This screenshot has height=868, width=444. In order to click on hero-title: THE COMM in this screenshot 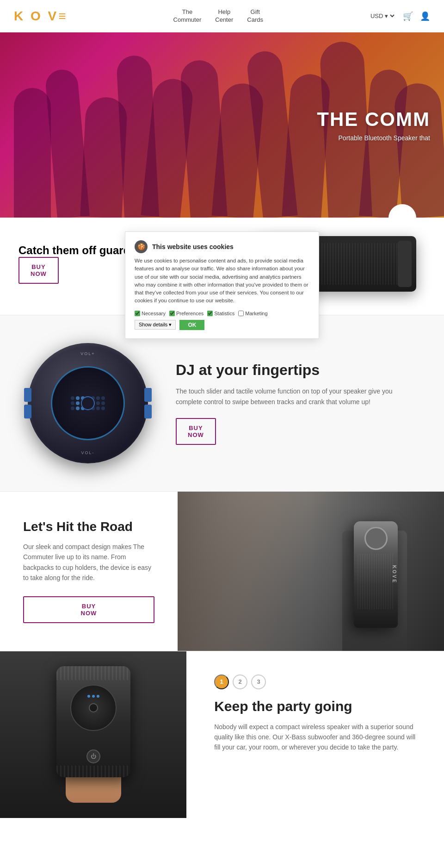, I will do `click(374, 119)`.